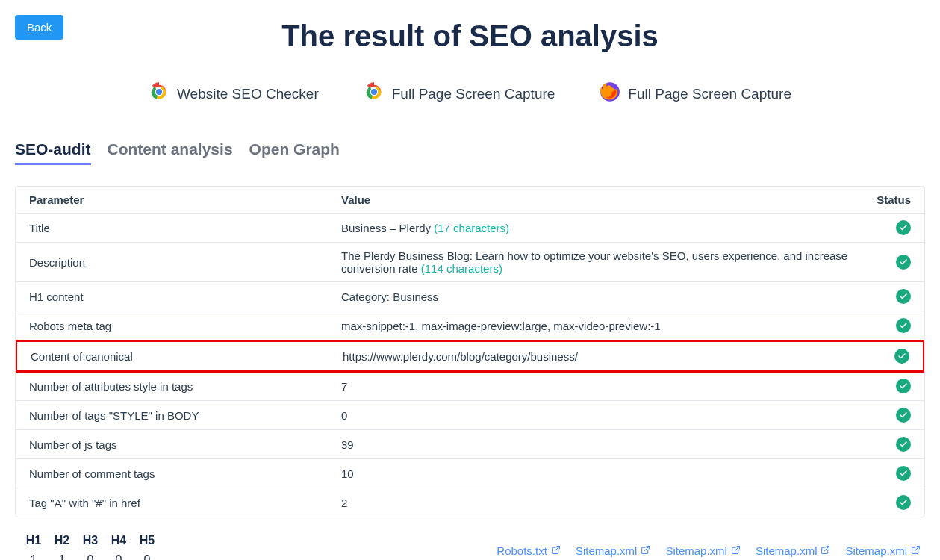 This screenshot has height=560, width=940. Describe the element at coordinates (90, 547) in the screenshot. I see `heading-count-h3: H30` at that location.